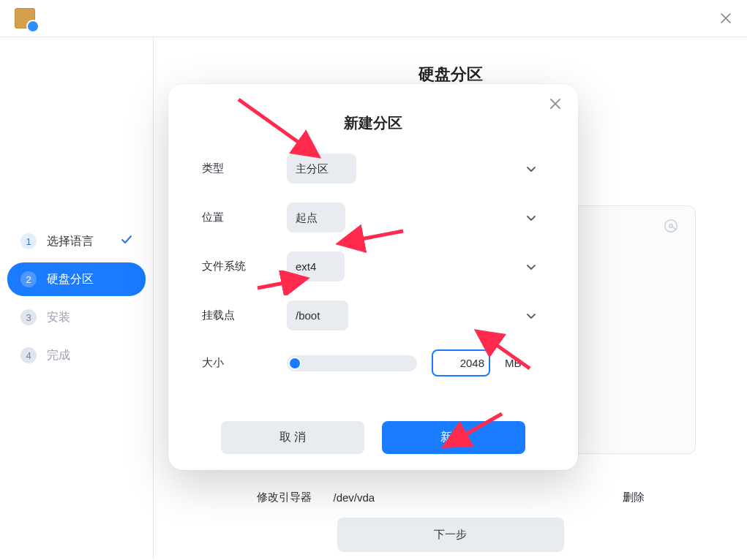  Describe the element at coordinates (59, 355) in the screenshot. I see `step-label: 完成` at that location.